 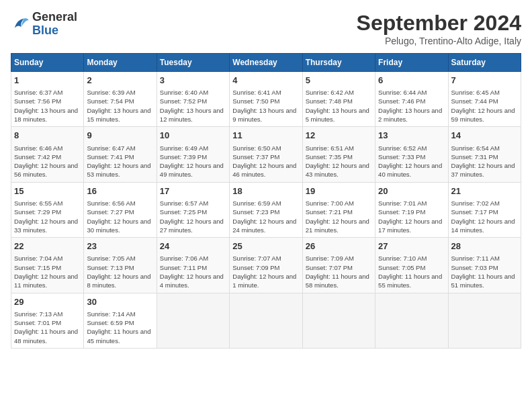 I want to click on day-info: Sunrise: 7:07 AM Sunset: 7:09 PM Dayligh…, so click(x=266, y=271).